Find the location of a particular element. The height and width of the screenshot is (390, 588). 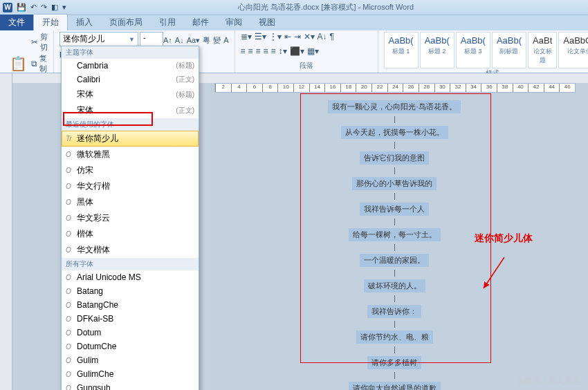

undo-icon: ↶ is located at coordinates (33, 7).